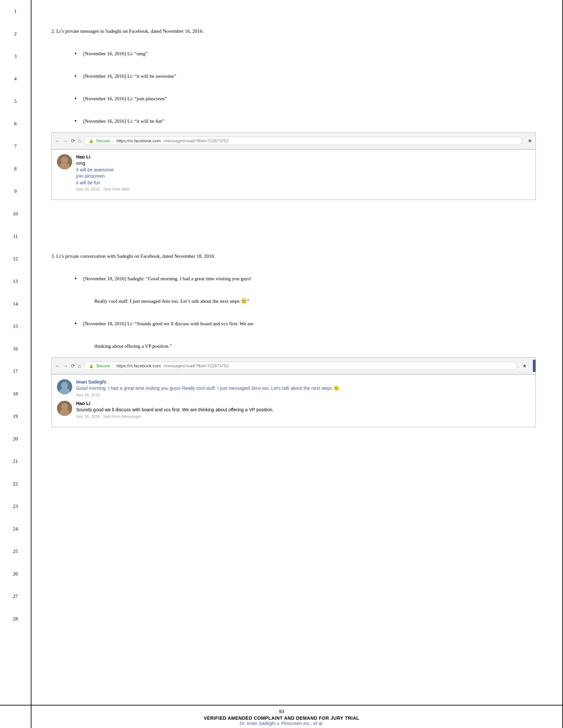 This screenshot has width=563, height=728. What do you see at coordinates (303, 410) in the screenshot?
I see `fb-content-hao-li-2: Hao Li Sounds good we ll discuss with bo…` at bounding box center [303, 410].